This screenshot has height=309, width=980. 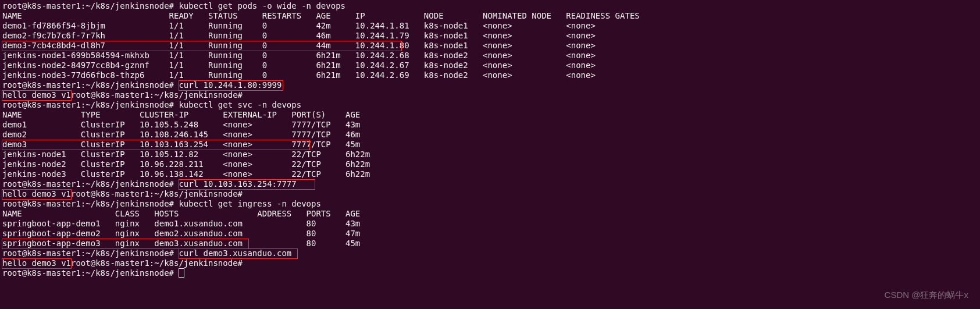 I want to click on highlight-curl2, so click(x=247, y=184).